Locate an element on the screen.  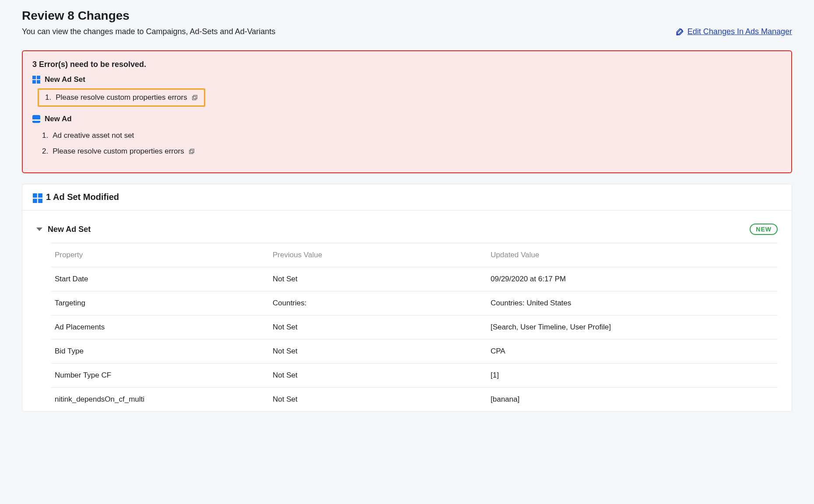
section-header: 1 Ad Set Modified is located at coordinates (407, 197).